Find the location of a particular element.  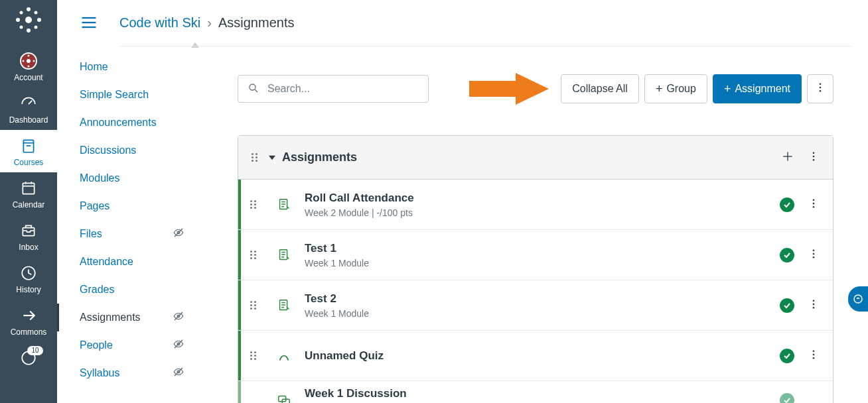

course-nav-label: Assignments is located at coordinates (110, 317).